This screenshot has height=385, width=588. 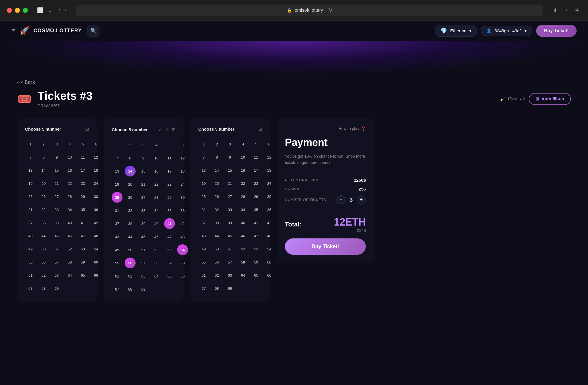 I want to click on number-btn-10: 10, so click(x=70, y=157).